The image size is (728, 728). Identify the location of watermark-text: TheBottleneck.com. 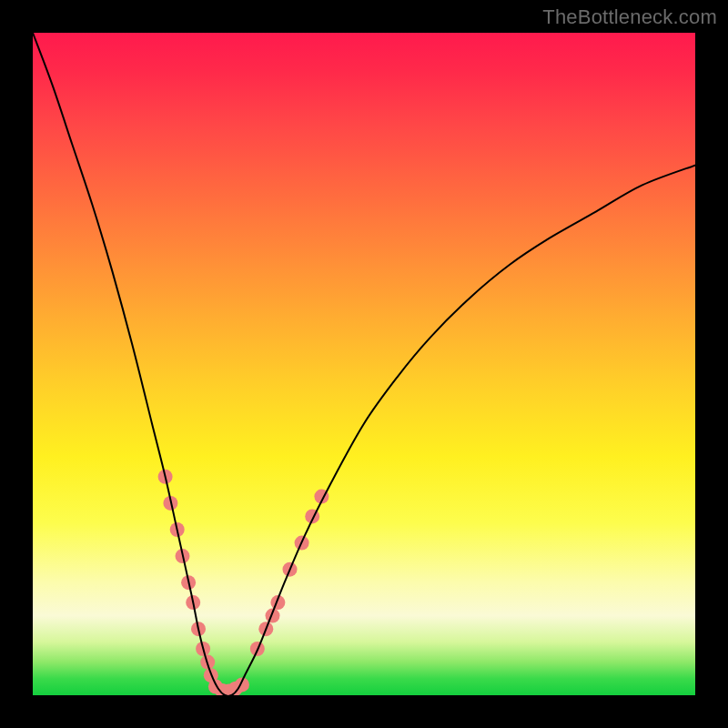
(630, 17).